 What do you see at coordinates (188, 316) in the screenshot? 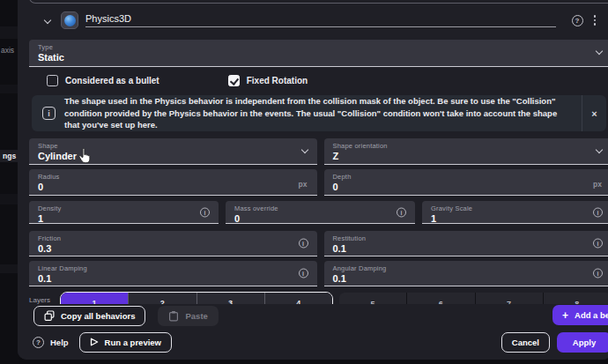
I see `paste-button: Paste` at bounding box center [188, 316].